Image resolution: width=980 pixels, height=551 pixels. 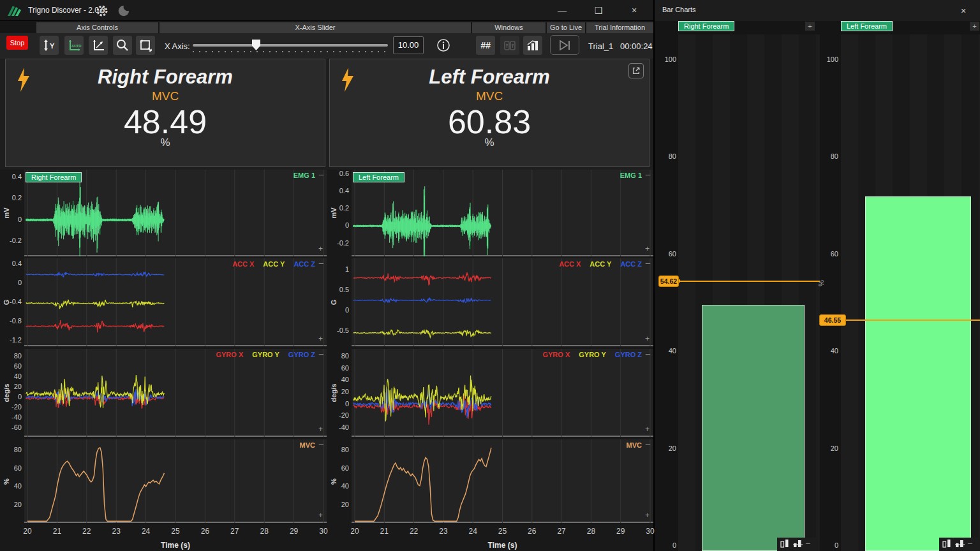 I want to click on info-icon, so click(x=443, y=45).